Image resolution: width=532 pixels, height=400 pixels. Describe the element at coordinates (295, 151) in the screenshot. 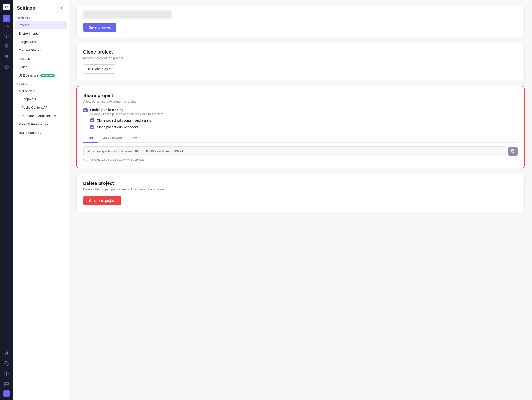

I see `url-input` at that location.